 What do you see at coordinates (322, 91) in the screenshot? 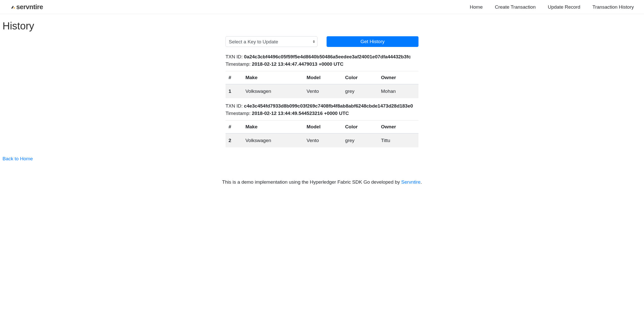
I see `table-row: 1 Volkswagen Vento grey Mohan` at bounding box center [322, 91].